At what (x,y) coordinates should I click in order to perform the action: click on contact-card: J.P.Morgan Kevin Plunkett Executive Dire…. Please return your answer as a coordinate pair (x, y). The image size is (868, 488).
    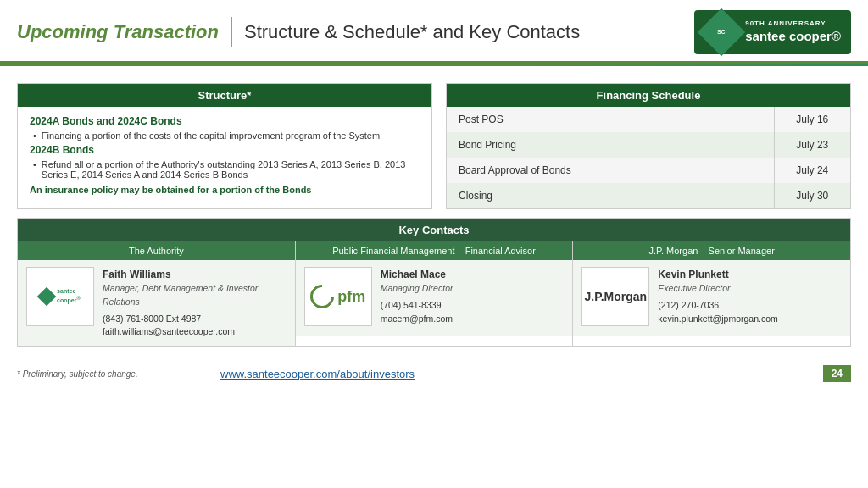
    Looking at the image, I should click on (712, 298).